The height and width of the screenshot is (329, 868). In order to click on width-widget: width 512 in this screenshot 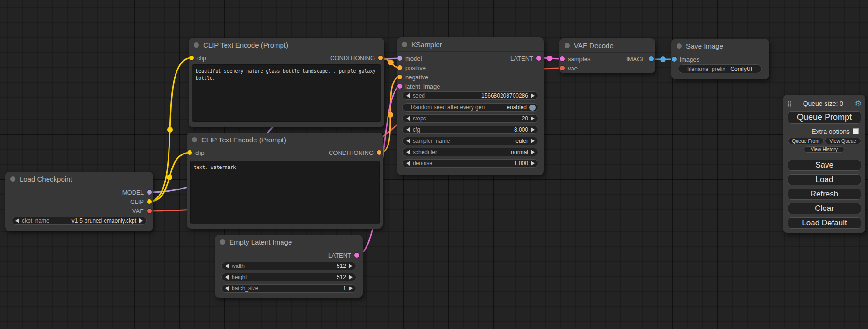, I will do `click(289, 266)`.